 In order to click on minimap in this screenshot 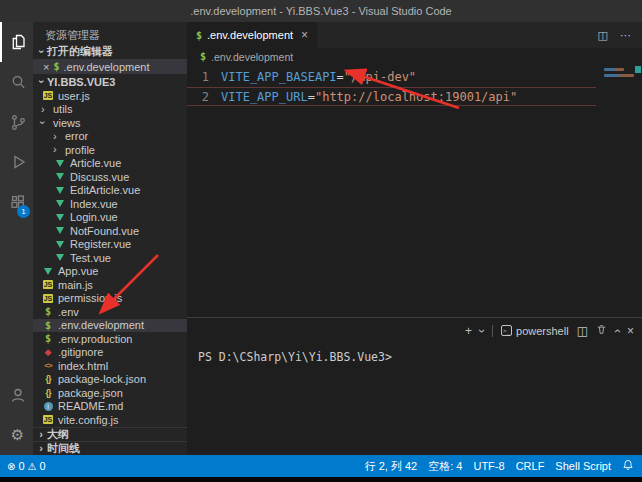, I will do `click(620, 191)`.